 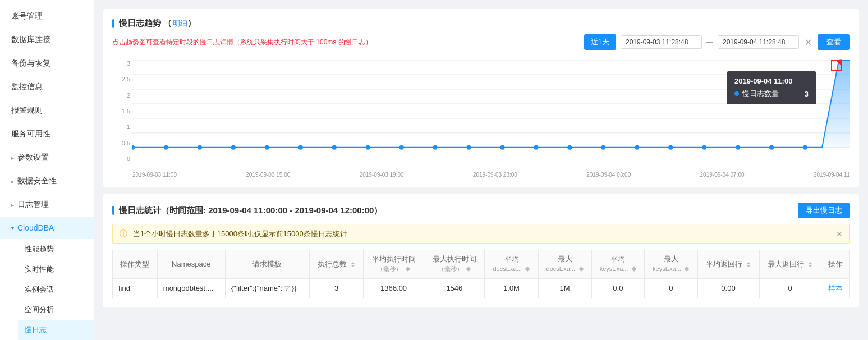 I want to click on detail-link: 明细, so click(x=180, y=24).